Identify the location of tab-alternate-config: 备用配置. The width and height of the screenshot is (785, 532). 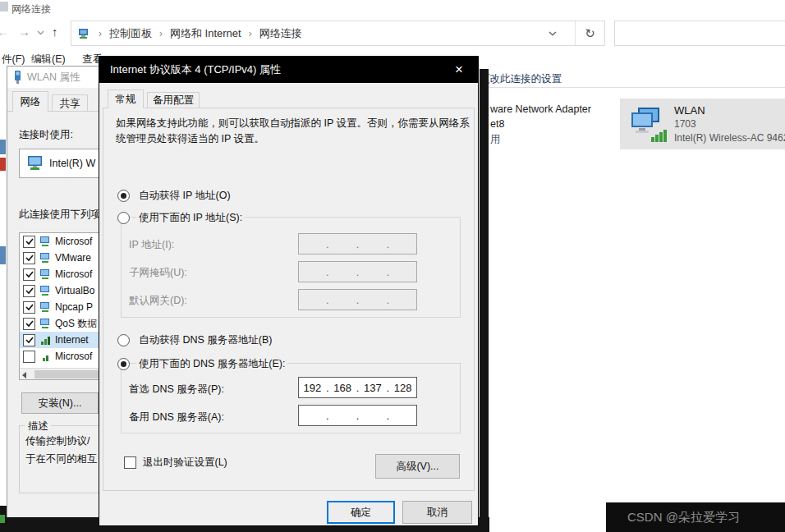
(173, 100).